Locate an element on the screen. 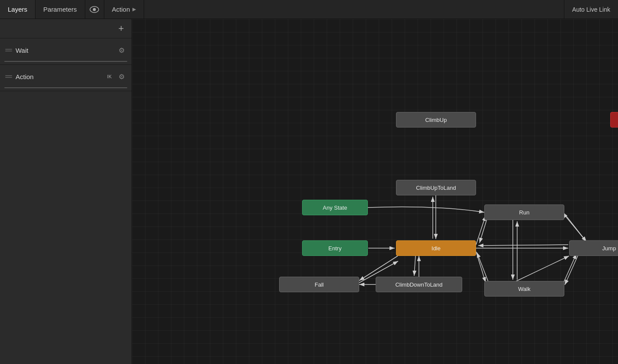 The width and height of the screenshot is (618, 364). drag-handle-wait is located at coordinates (9, 50).